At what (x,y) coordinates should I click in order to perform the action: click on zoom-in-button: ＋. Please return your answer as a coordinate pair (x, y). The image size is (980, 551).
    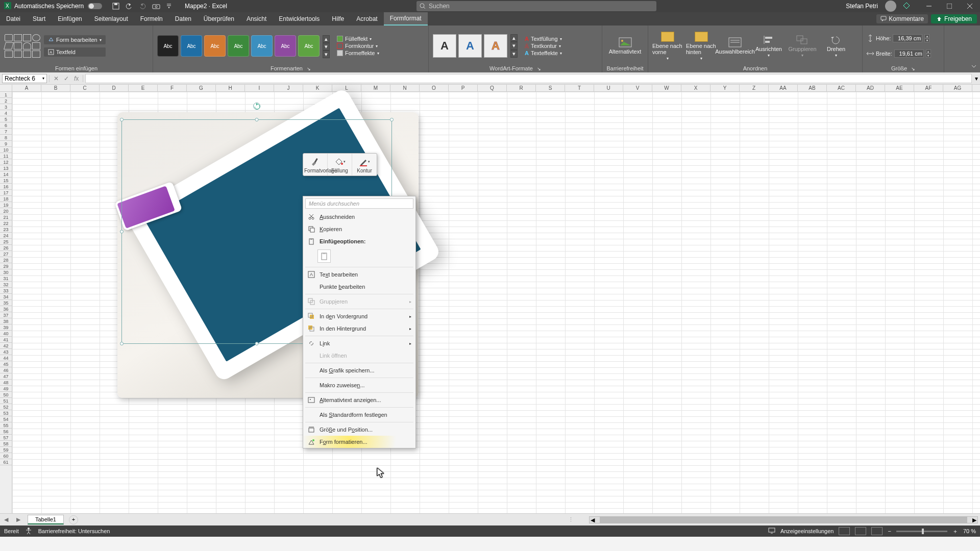
    Looking at the image, I should click on (955, 532).